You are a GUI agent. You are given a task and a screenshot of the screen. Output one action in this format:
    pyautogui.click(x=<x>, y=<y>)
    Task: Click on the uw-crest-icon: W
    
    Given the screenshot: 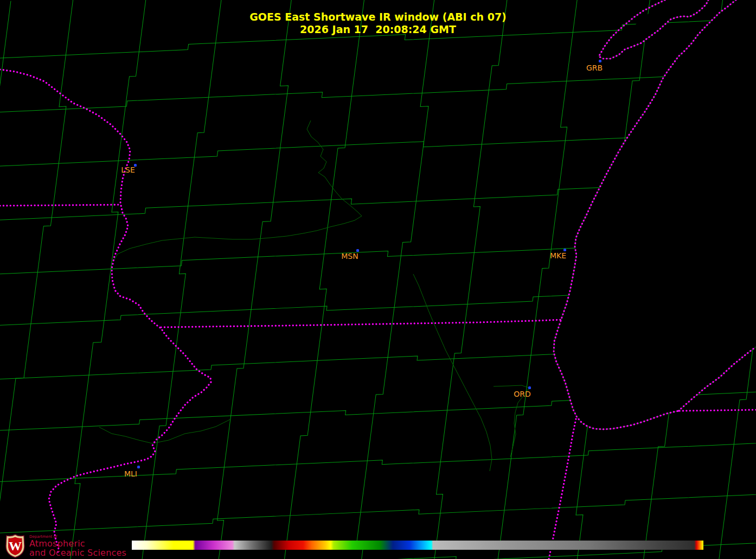 What is the action you would take?
    pyautogui.click(x=15, y=546)
    